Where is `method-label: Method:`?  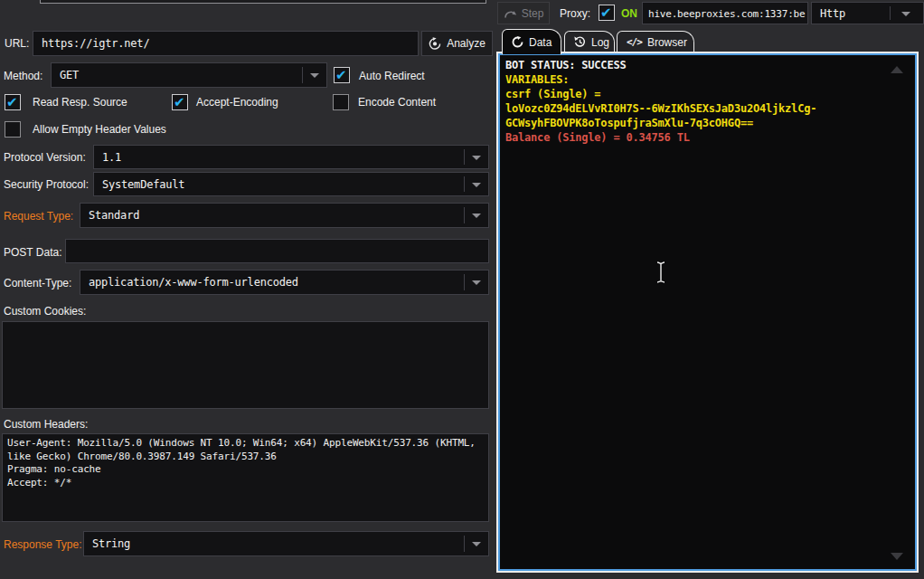
method-label: Method: is located at coordinates (24, 76).